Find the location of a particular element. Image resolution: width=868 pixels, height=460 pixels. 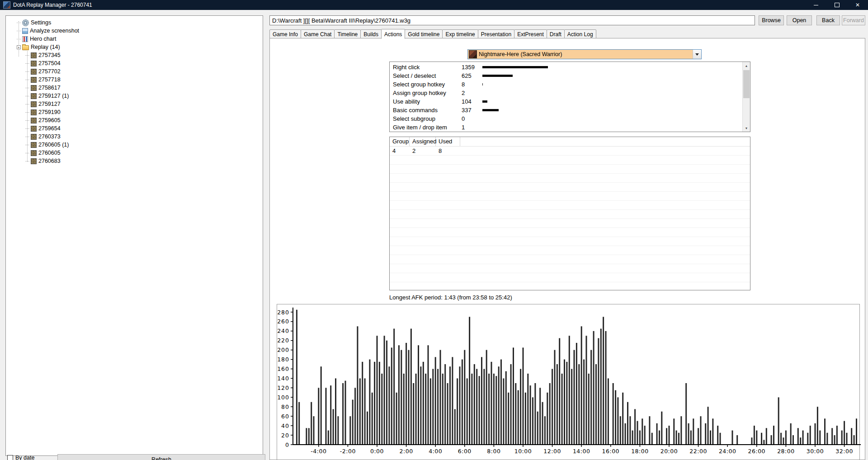

tab-actions: Actions is located at coordinates (393, 34).